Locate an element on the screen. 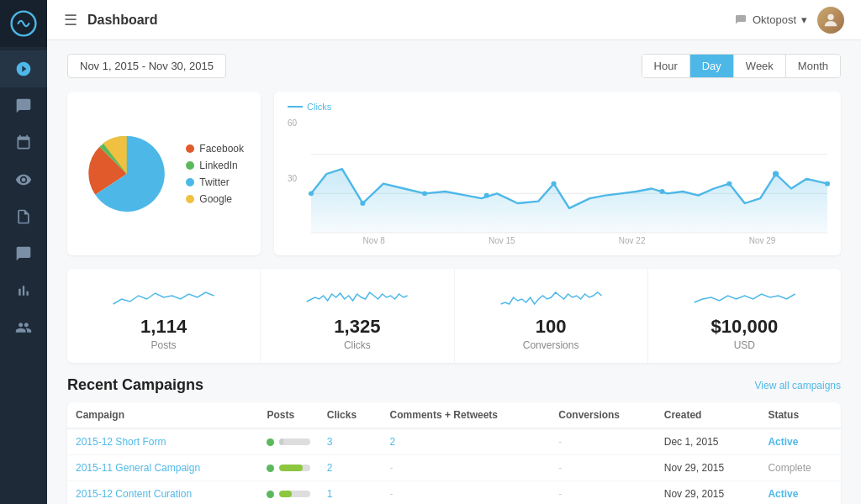  clicks-val: 1 is located at coordinates (330, 494).